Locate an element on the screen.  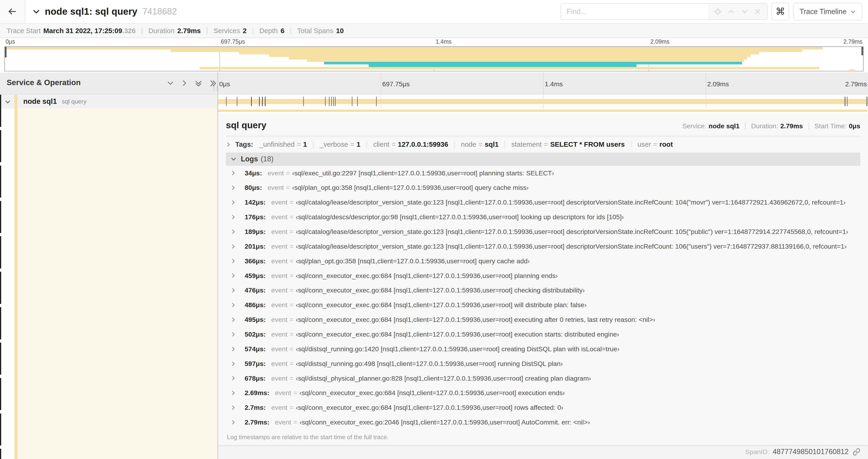
log-message: ‹sql/plan_opt.go:358 [nsql1,client=127.0… is located at coordinates (410, 188).